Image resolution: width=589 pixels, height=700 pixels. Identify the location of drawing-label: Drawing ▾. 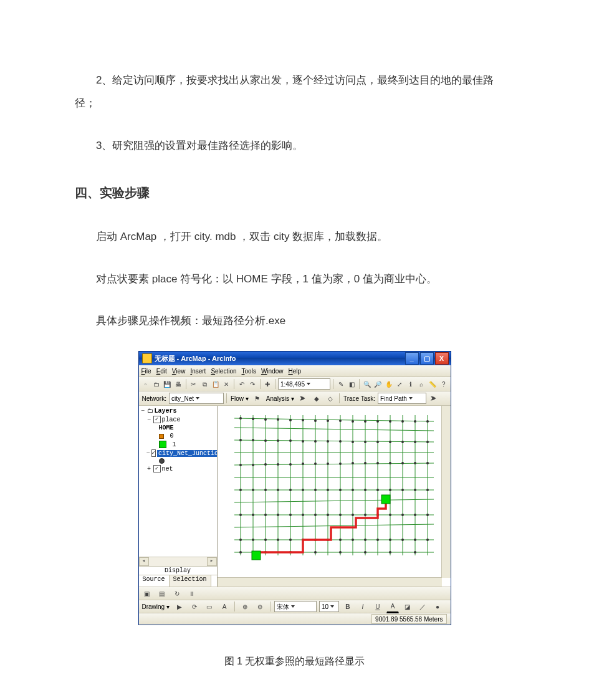
(156, 607).